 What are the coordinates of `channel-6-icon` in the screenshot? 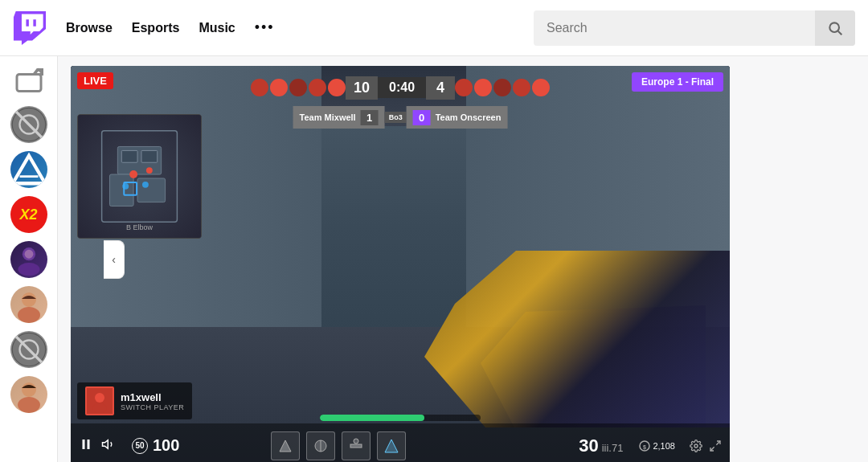 It's located at (29, 350).